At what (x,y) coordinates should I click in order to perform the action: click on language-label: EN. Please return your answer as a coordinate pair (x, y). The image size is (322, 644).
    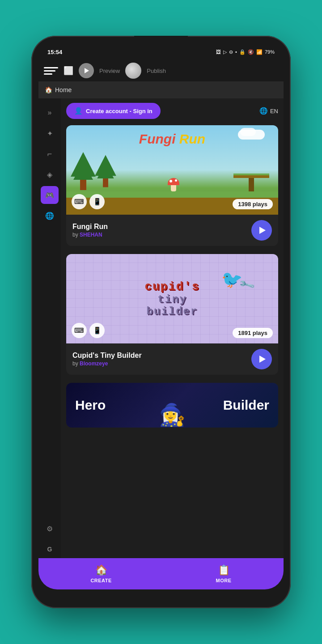
    Looking at the image, I should click on (274, 111).